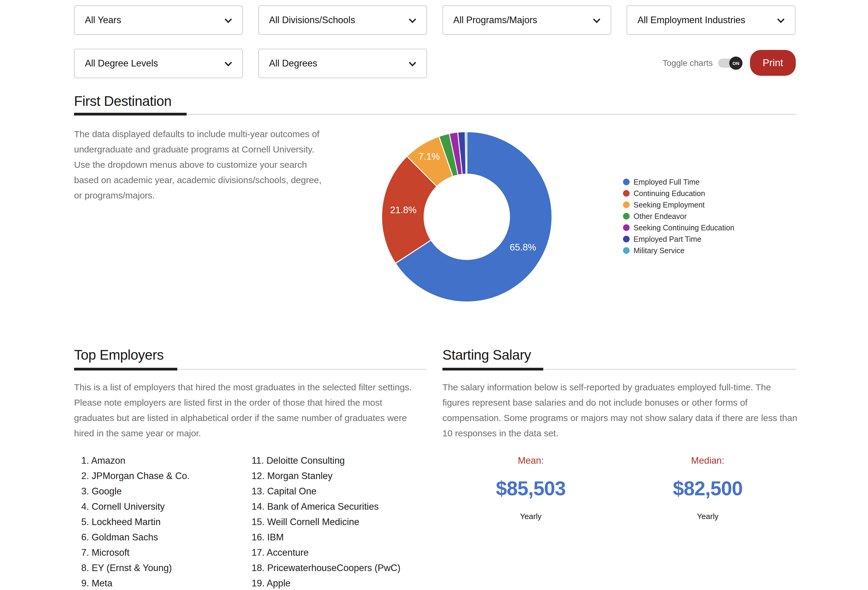 This screenshot has width=868, height=590. What do you see at coordinates (679, 205) in the screenshot?
I see `legend-item: Seeking Employment` at bounding box center [679, 205].